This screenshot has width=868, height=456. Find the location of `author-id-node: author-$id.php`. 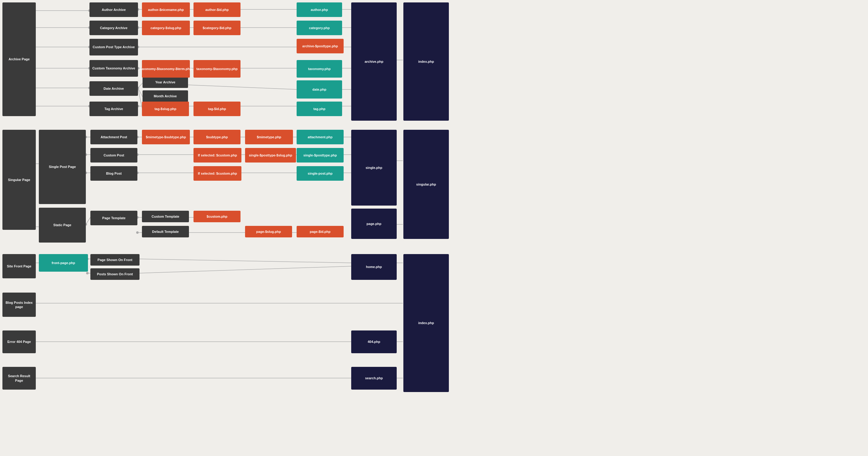

author-id-node: author-$id.php is located at coordinates (217, 9).